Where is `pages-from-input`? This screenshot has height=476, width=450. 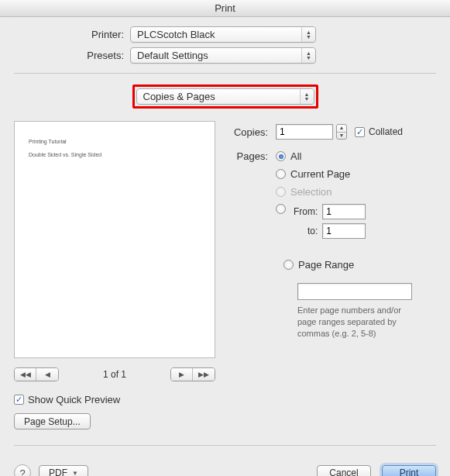
pages-from-input is located at coordinates (344, 212).